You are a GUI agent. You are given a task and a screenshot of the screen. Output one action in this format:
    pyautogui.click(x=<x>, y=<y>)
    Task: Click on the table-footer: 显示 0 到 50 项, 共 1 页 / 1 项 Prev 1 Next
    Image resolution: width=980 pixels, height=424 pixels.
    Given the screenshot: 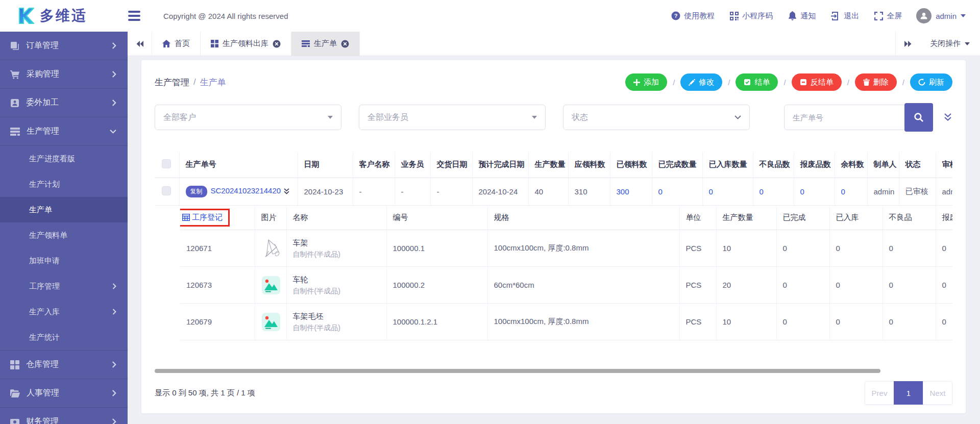 What is the action you would take?
    pyautogui.click(x=553, y=393)
    